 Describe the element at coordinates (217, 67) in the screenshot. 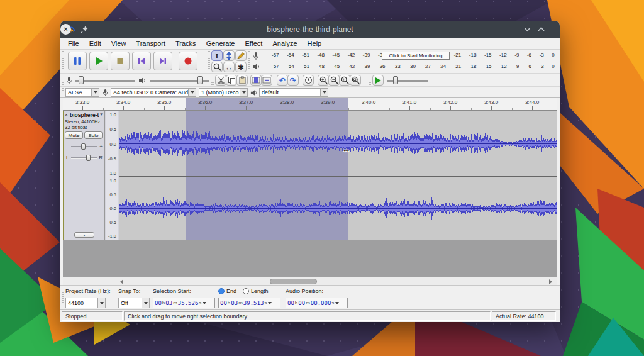

I see `zoom-tool-button` at that location.